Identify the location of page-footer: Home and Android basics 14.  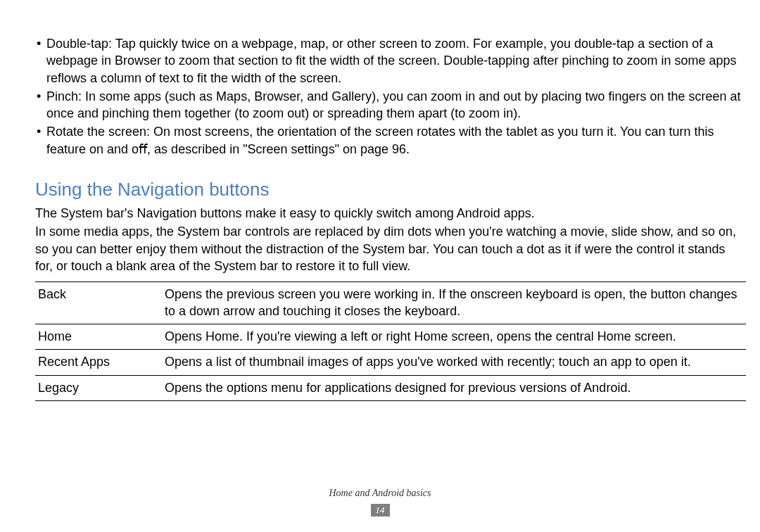
(380, 502).